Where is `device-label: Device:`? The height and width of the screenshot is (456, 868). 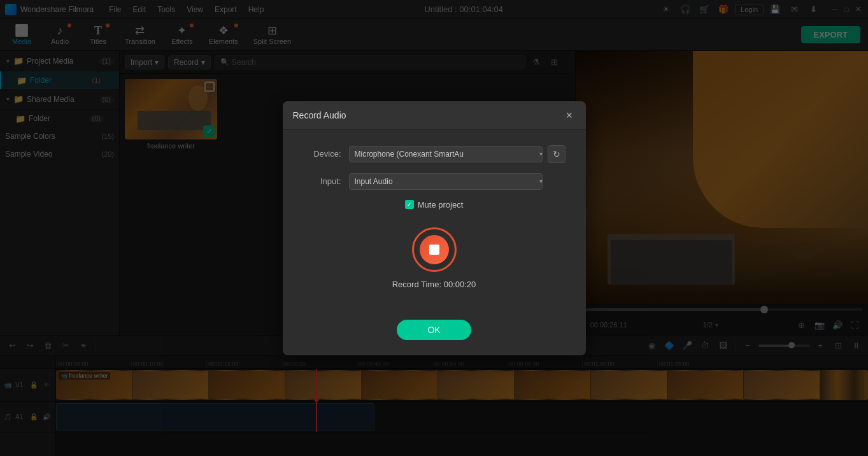
device-label: Device: is located at coordinates (322, 154).